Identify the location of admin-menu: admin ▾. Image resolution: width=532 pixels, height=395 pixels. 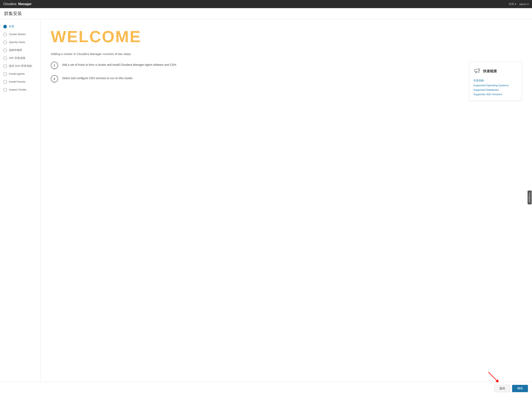
(524, 4).